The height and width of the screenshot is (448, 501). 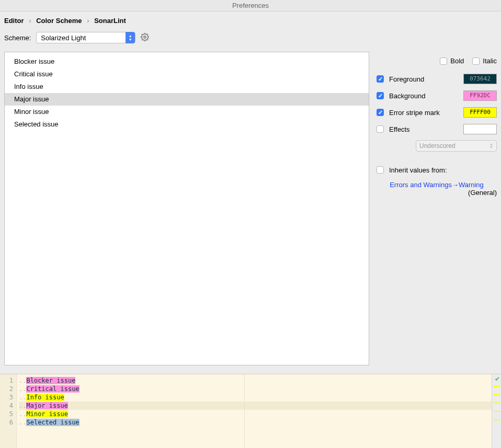 What do you see at coordinates (426, 130) in the screenshot?
I see `effects-label: Effects` at bounding box center [426, 130].